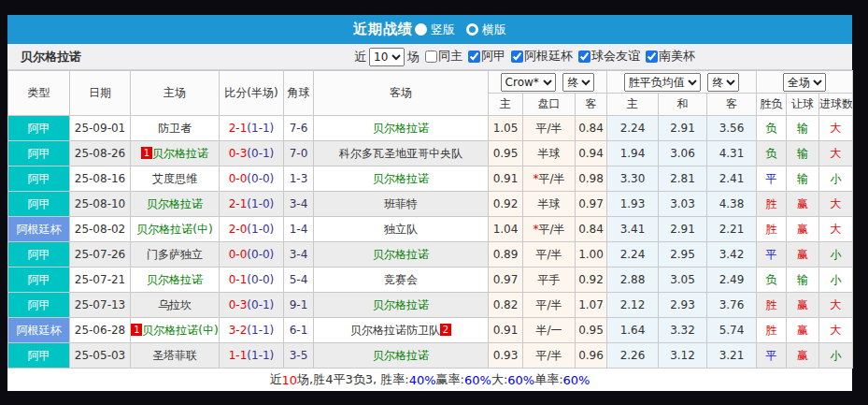 Image resolution: width=868 pixels, height=405 pixels. I want to click on home-team-cell: 圣塔菲联, so click(176, 355).